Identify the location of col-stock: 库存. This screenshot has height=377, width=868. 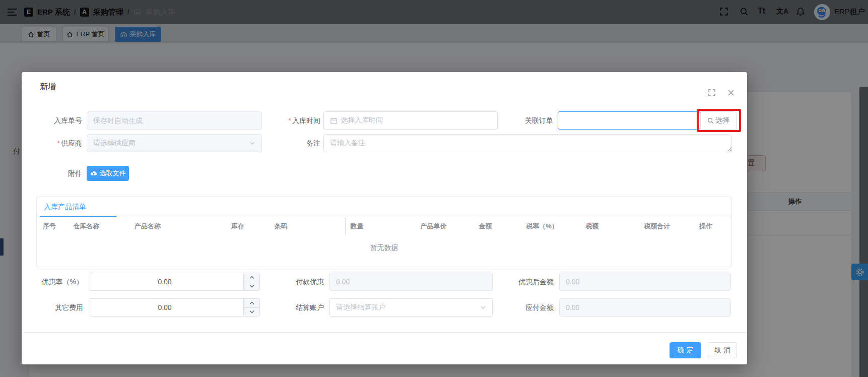
(253, 226).